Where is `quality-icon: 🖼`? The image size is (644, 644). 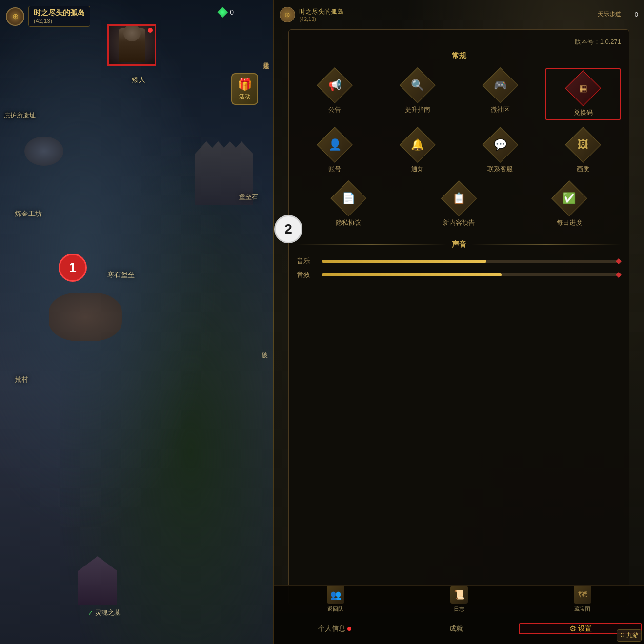
quality-icon: 🖼 is located at coordinates (583, 145).